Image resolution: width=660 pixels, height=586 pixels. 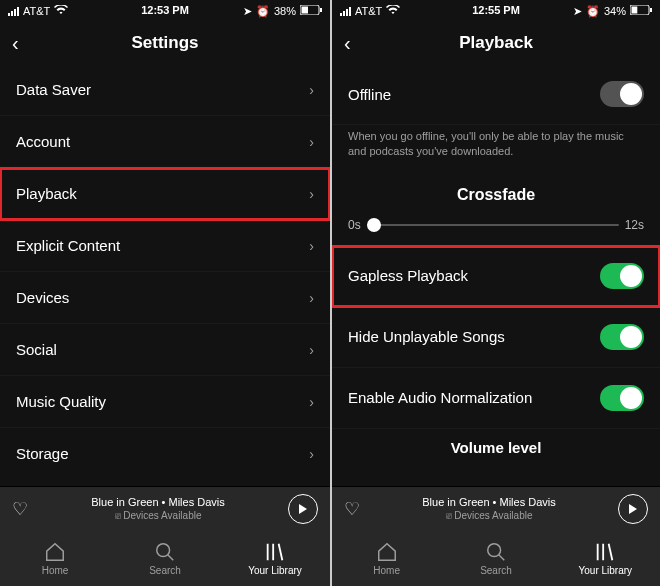 What do you see at coordinates (165, 454) in the screenshot?
I see `row-storage: Storage ›` at bounding box center [165, 454].